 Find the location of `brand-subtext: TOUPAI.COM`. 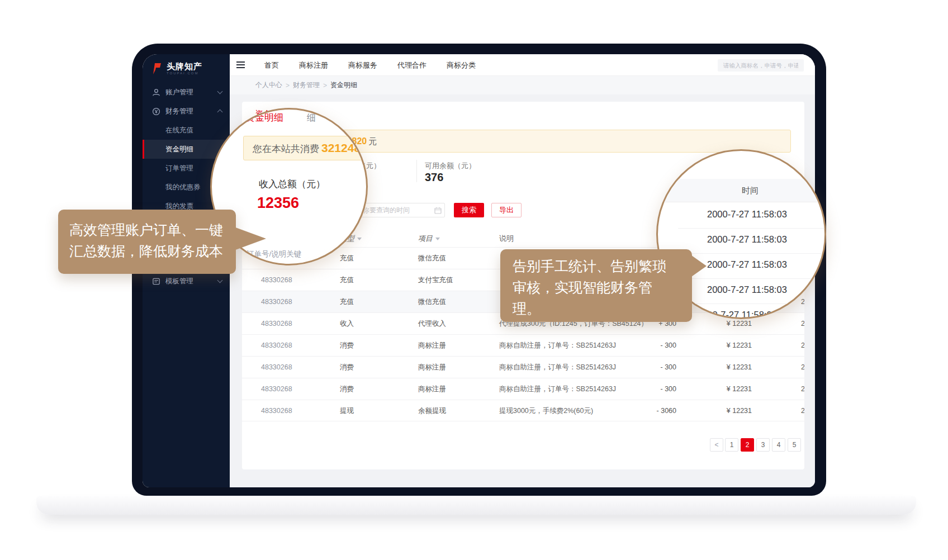

brand-subtext: TOUPAI.COM is located at coordinates (184, 73).